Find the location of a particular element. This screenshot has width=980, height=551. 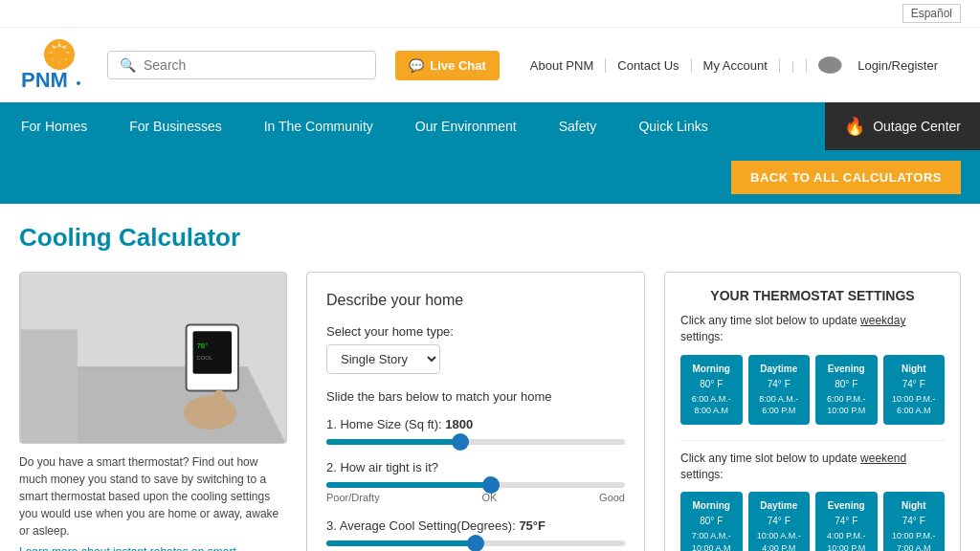

nav-item-our-environment: Our Environment is located at coordinates (466, 126).